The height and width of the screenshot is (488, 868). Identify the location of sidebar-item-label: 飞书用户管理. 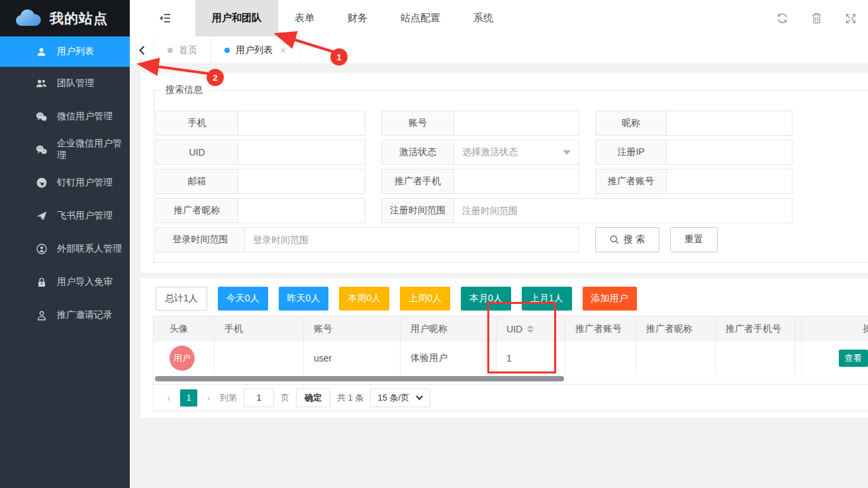
(85, 216).